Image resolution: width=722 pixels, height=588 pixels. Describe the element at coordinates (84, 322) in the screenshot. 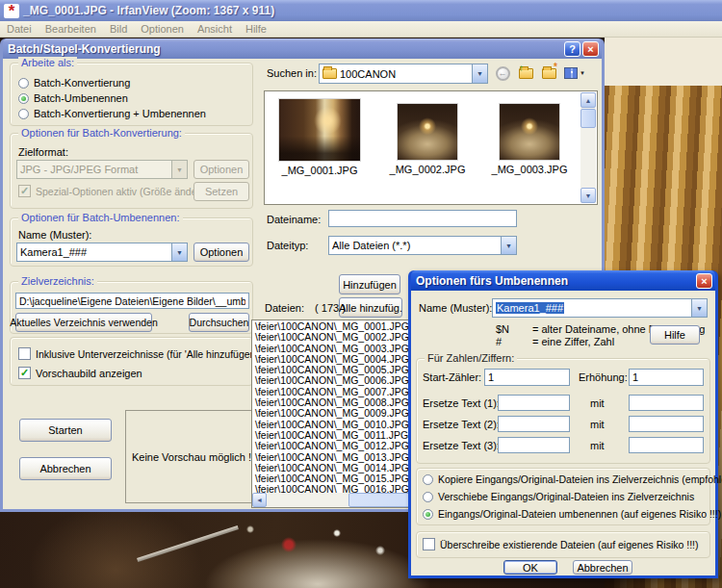

I see `use-current-dir-button: Aktuelles Verzeichnis verwenden` at that location.